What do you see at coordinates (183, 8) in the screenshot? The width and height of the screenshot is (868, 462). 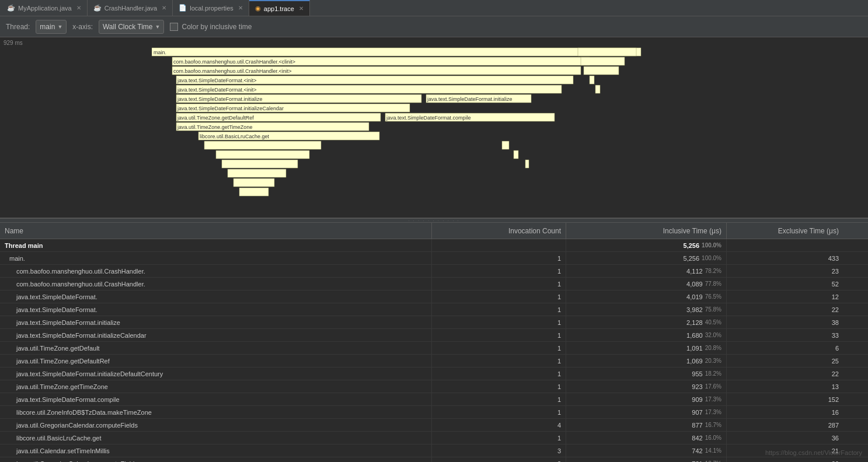 I see `props-icon: 📄` at bounding box center [183, 8].